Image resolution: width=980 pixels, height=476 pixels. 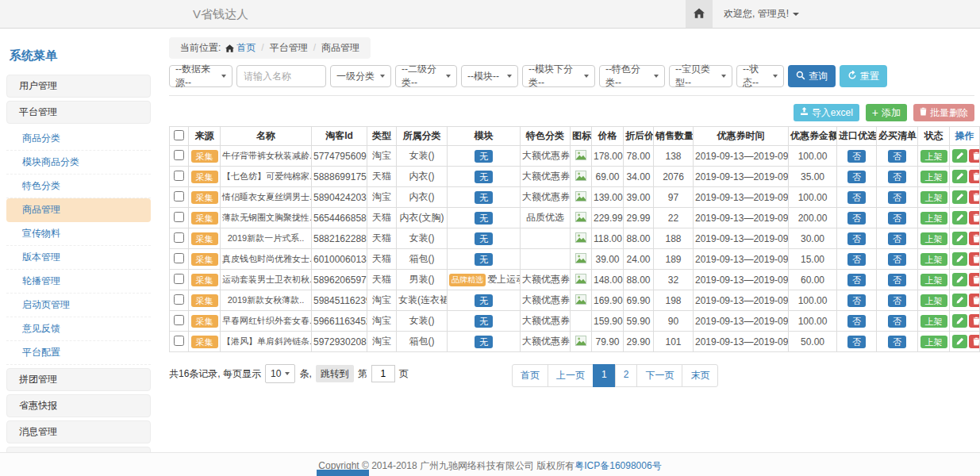 I want to click on sidebar-item: 用户管理, so click(x=79, y=86).